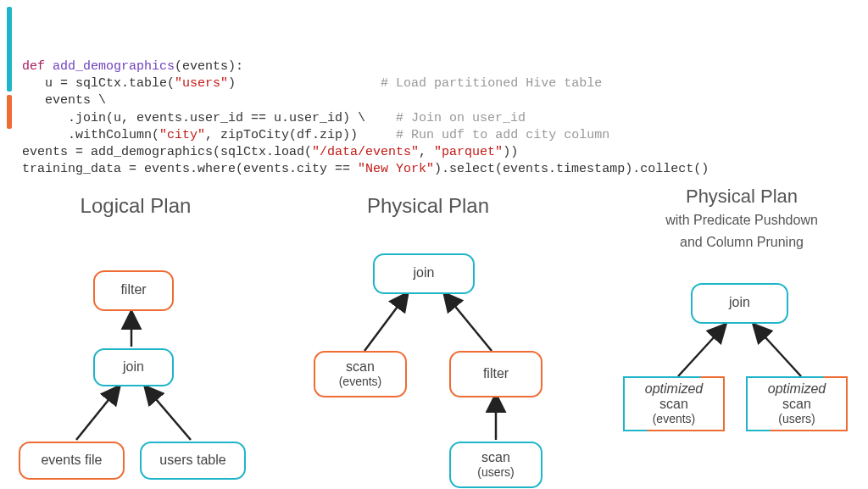 Image resolution: width=868 pixels, height=489 pixels. I want to click on opt-subtitle-line: and Column Pruning, so click(742, 242).